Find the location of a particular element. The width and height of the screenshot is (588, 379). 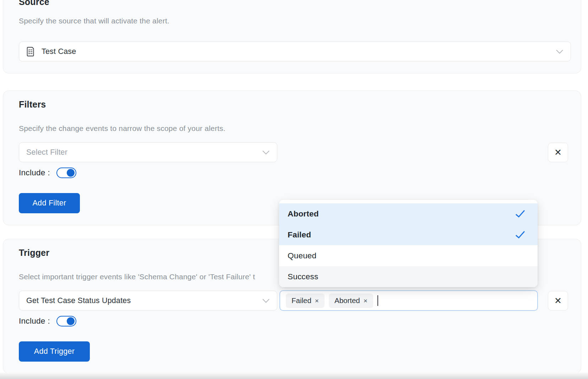

tag-label: Aborted is located at coordinates (347, 301).